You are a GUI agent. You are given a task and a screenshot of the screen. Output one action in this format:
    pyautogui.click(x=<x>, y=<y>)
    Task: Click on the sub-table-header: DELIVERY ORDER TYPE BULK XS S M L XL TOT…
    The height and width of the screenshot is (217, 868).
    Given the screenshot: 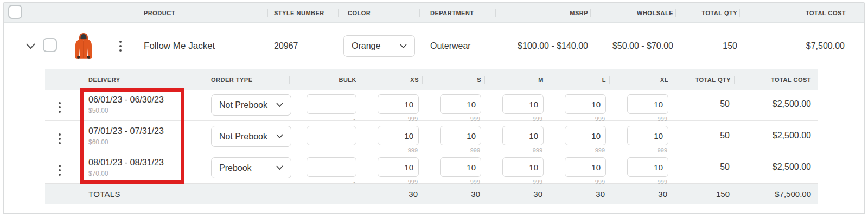 What is the action you would take?
    pyautogui.click(x=431, y=79)
    